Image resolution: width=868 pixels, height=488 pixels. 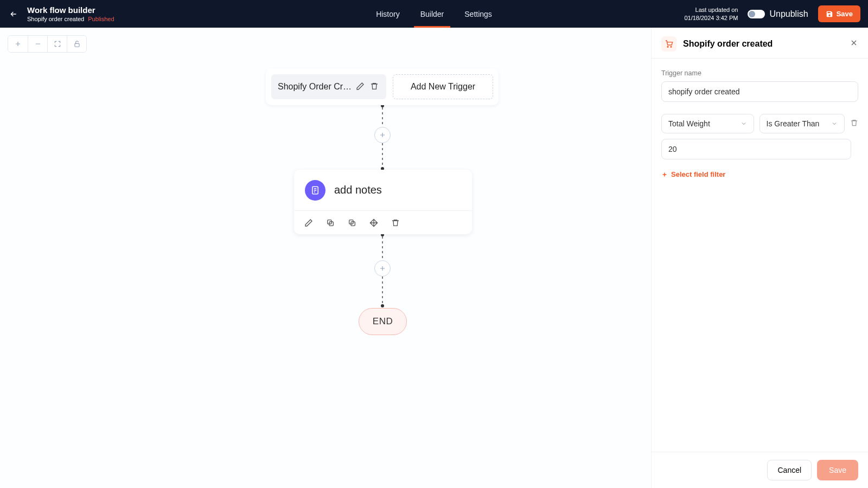 What do you see at coordinates (383, 322) in the screenshot?
I see `end-label: END` at bounding box center [383, 322].